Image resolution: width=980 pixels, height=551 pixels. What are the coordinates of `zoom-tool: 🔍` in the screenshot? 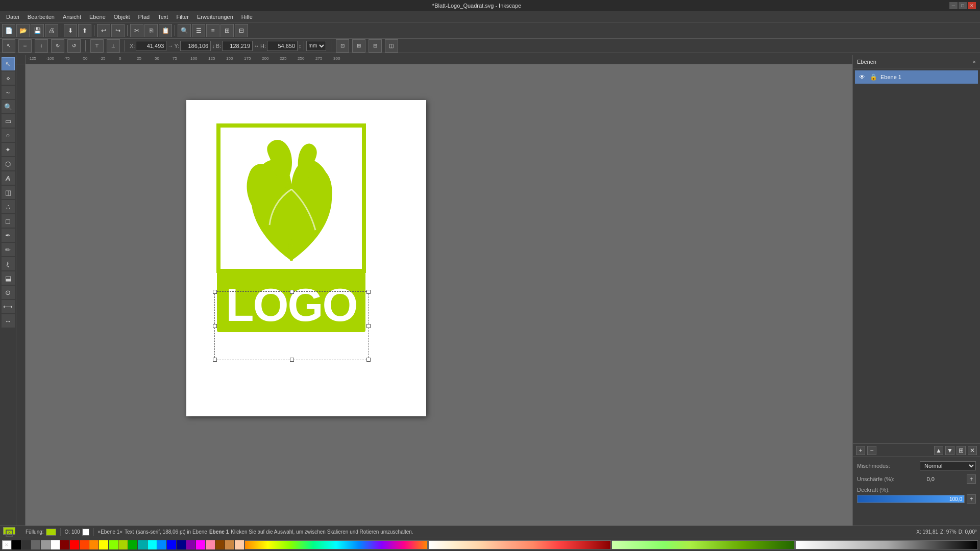 It's located at (8, 107).